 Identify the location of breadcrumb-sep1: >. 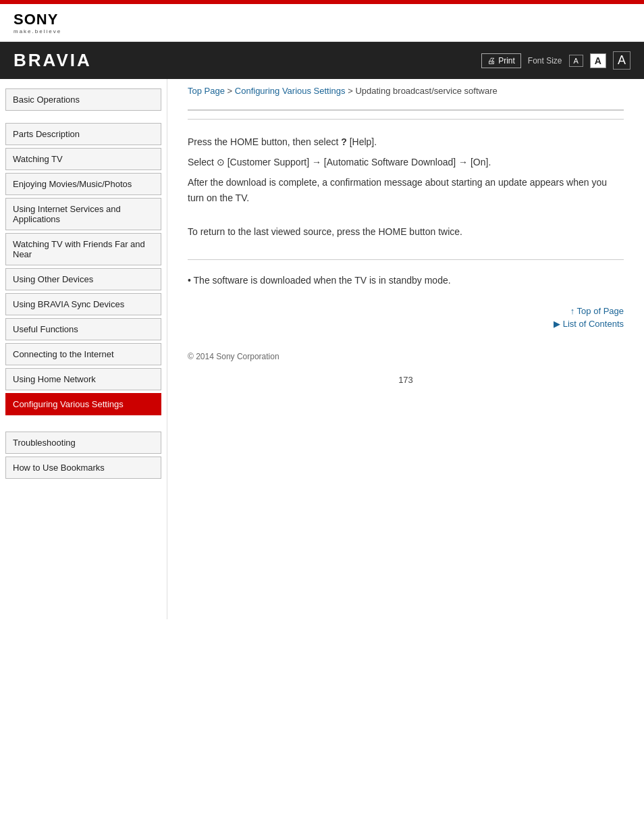
(231, 90).